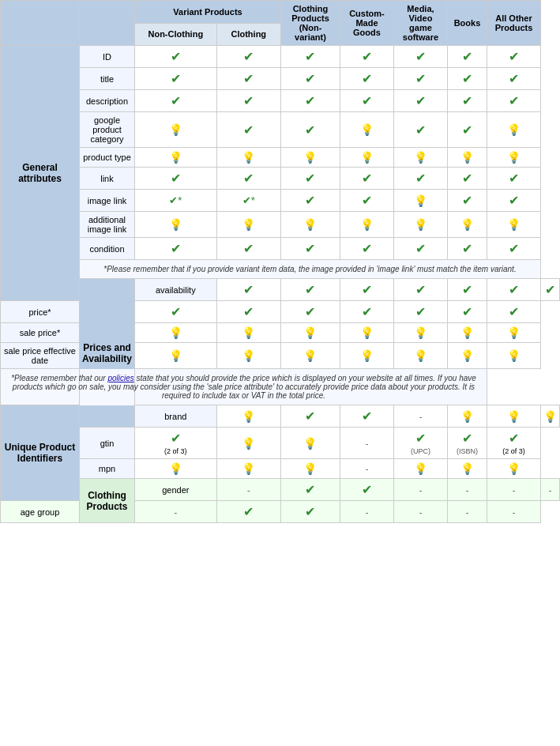 Image resolution: width=560 pixels, height=746 pixels. I want to click on desc-clothing: ✔, so click(248, 101).